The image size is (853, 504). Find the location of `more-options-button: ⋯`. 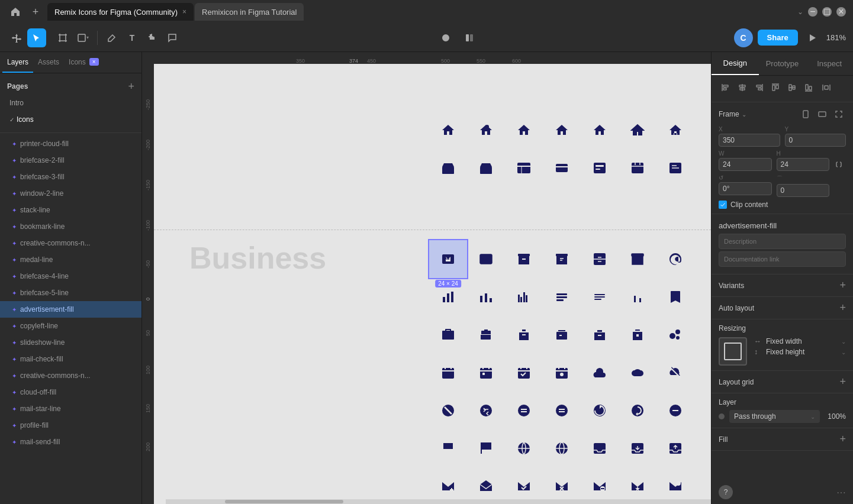

more-options-button: ⋯ is located at coordinates (841, 492).